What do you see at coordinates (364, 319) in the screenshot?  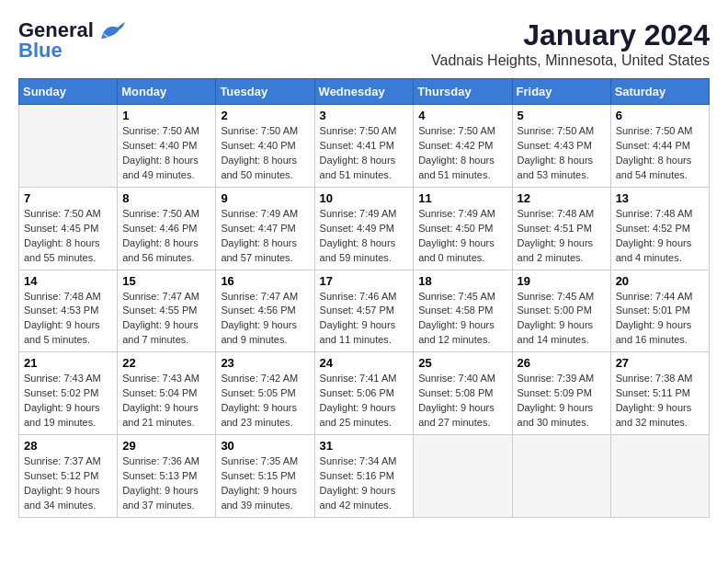 I see `day-info: Sunrise: 7:46 AMSunset: 4:57 PMDaylight:…` at bounding box center [364, 319].